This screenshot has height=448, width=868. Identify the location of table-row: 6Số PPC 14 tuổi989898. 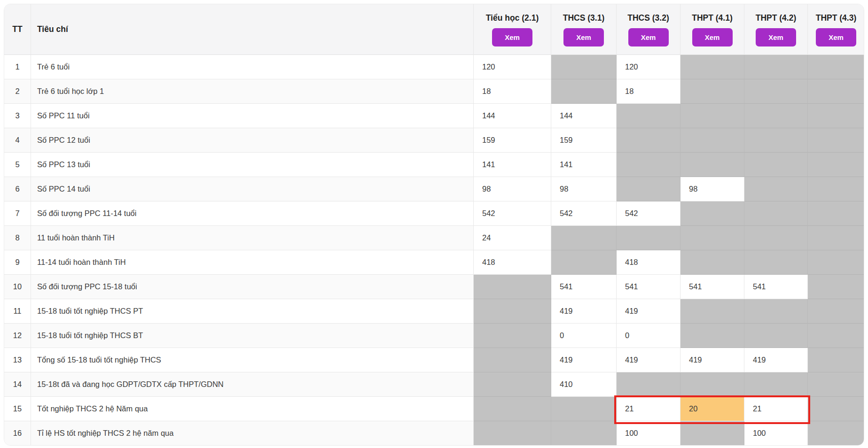
(434, 189).